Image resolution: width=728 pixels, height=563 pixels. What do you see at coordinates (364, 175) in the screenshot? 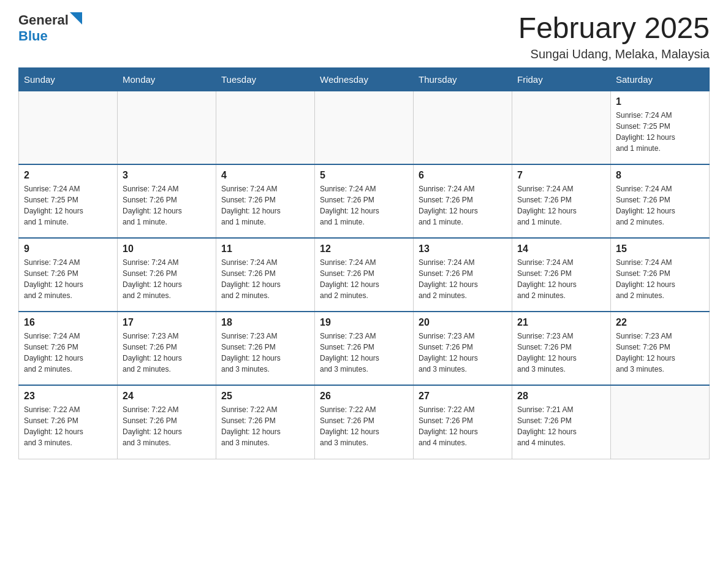
I see `day-number: 5` at bounding box center [364, 175].